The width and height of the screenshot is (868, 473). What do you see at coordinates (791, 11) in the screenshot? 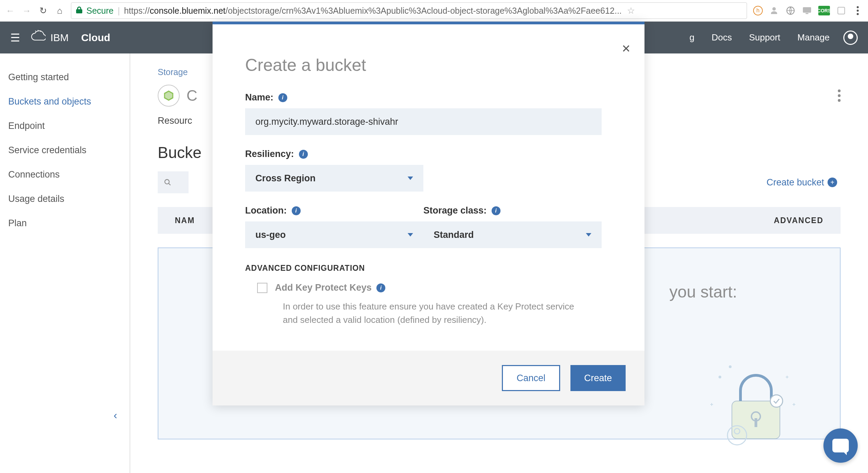
I see `extension-globe-icon` at bounding box center [791, 11].